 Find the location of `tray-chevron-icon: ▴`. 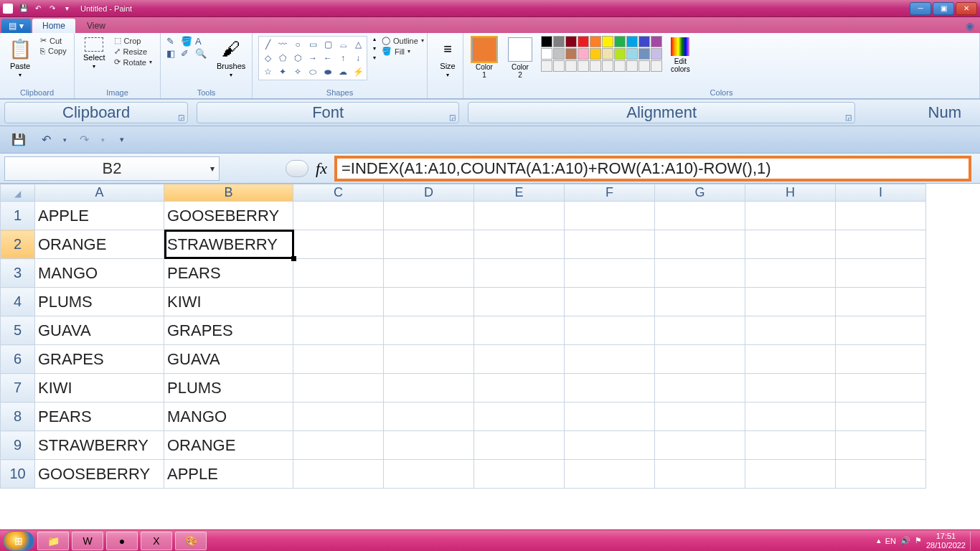

tray-chevron-icon: ▴ is located at coordinates (879, 541).